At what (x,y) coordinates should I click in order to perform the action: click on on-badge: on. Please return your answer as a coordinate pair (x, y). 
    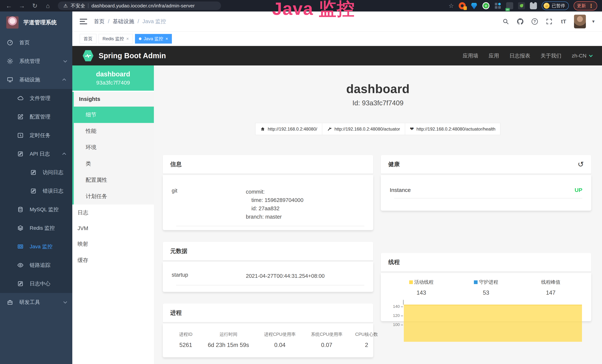
    Looking at the image, I should click on (508, 10).